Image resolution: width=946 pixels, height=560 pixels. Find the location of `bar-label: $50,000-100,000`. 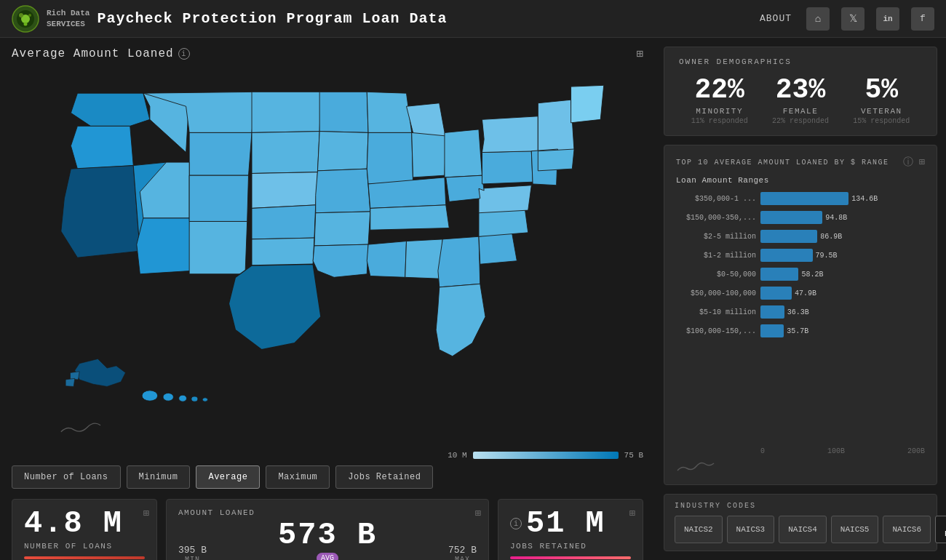

bar-label: $50,000-100,000 is located at coordinates (716, 294).